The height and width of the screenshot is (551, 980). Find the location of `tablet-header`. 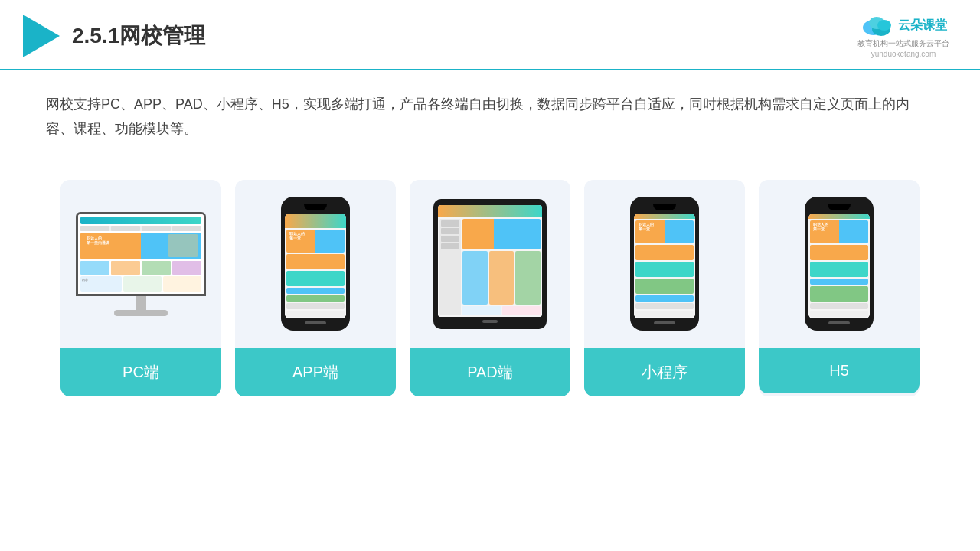

tablet-header is located at coordinates (490, 211).